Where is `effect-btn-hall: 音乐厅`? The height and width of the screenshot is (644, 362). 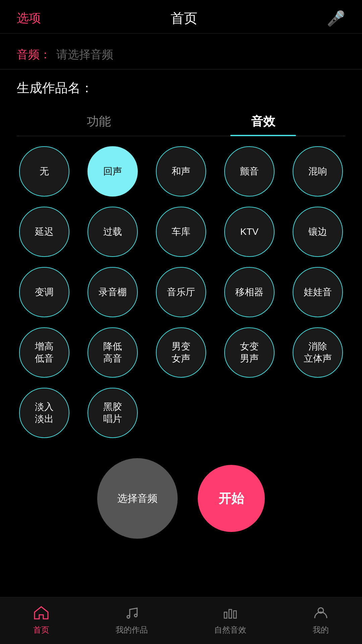
effect-btn-hall: 音乐厅 is located at coordinates (181, 292).